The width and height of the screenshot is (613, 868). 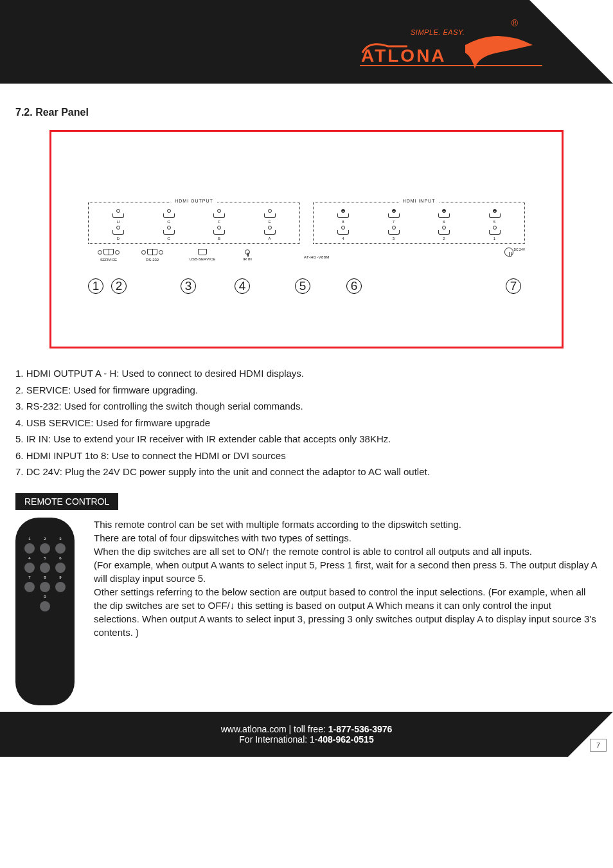 I want to click on remote-control-description: This remote control can be set with mult…, so click(x=346, y=579).